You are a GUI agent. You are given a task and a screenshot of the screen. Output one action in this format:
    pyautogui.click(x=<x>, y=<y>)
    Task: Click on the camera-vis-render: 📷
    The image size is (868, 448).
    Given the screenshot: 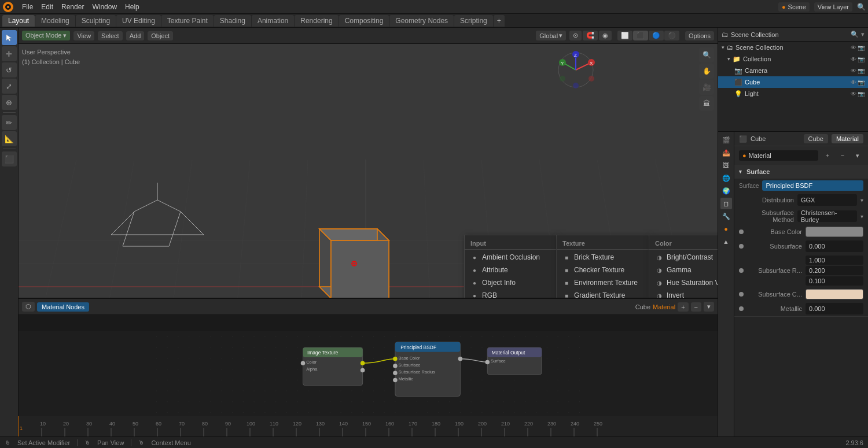 What is the action you would take?
    pyautogui.click(x=861, y=71)
    